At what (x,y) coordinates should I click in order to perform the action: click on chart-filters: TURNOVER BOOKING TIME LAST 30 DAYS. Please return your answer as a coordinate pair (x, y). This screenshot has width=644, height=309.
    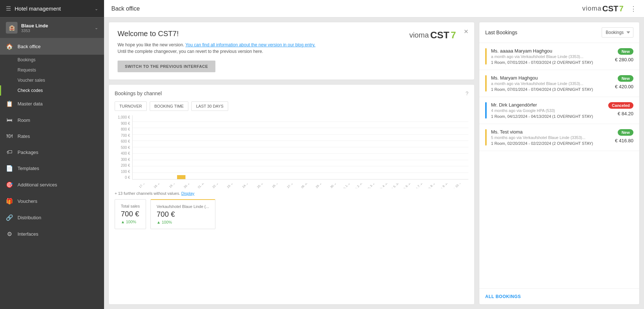
    Looking at the image, I should click on (291, 106).